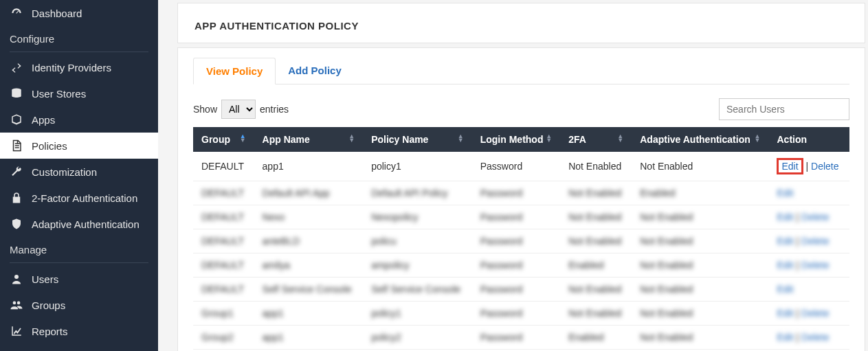 The image size is (868, 351). Describe the element at coordinates (79, 13) in the screenshot. I see `sidebar-item-dashboard: Dashboard` at that location.